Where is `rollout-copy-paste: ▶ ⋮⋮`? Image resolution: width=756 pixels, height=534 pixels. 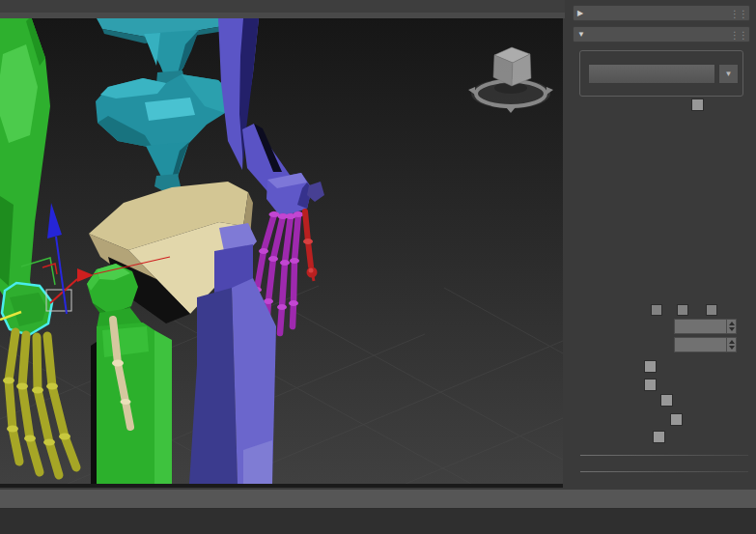
rollout-copy-paste: ▶ ⋮⋮ is located at coordinates (661, 14).